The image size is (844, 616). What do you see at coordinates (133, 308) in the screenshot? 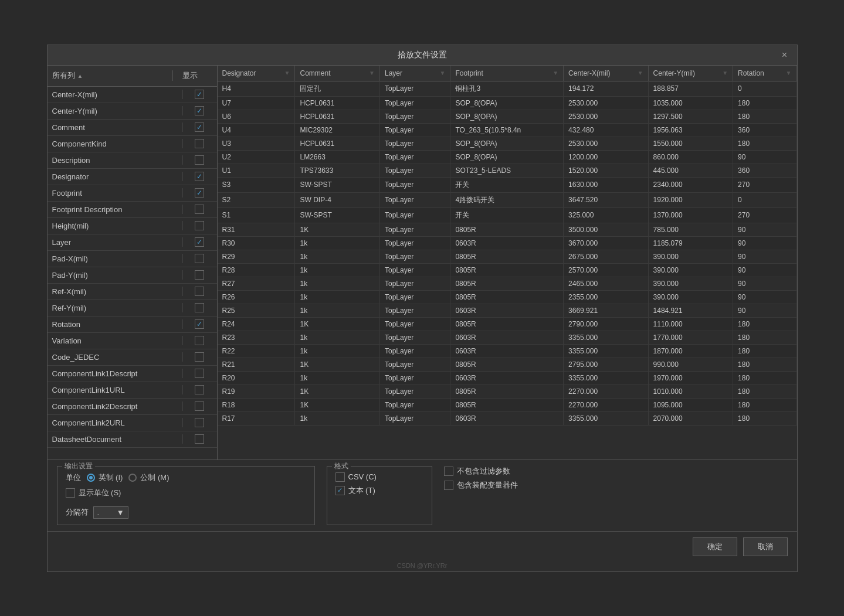
I see `list-item: Ref-Y(mil)` at bounding box center [133, 308].